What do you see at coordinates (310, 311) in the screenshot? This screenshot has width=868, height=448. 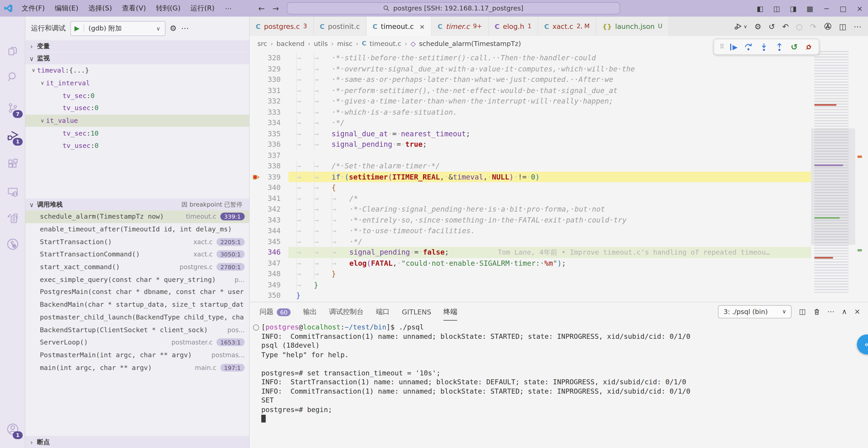 I see `panel-tab-输出: 输出` at bounding box center [310, 311].